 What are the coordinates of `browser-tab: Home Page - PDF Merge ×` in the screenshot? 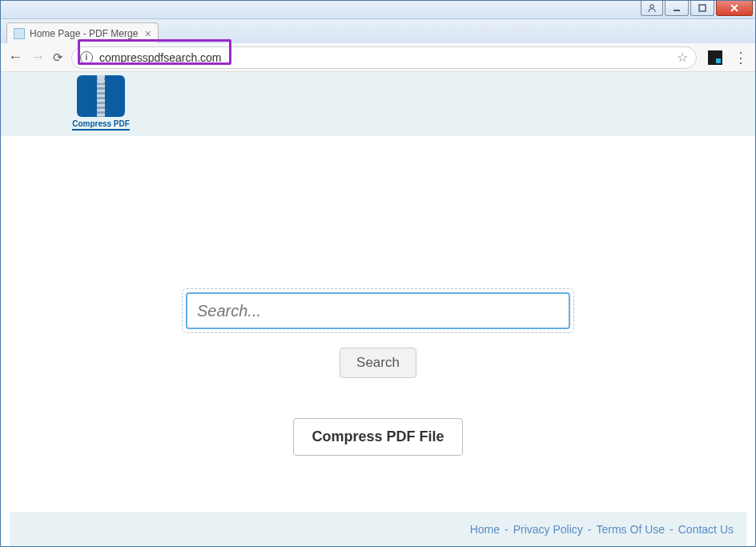 It's located at (82, 33).